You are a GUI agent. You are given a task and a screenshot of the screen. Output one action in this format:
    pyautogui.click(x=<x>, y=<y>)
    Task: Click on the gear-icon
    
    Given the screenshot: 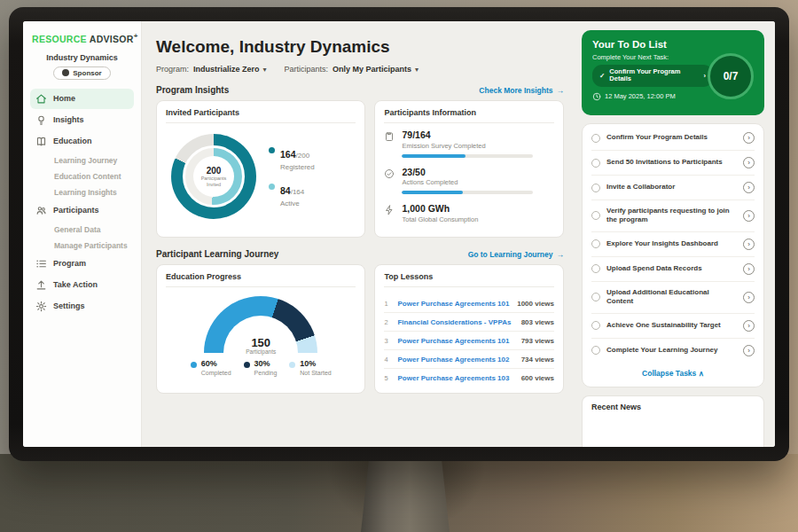 What is the action you would take?
    pyautogui.click(x=41, y=307)
    